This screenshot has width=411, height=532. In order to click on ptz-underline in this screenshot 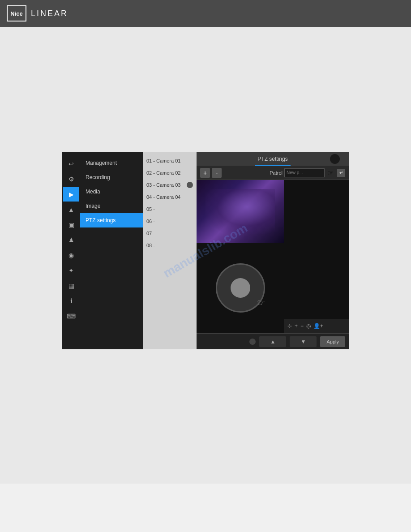, I will do `click(273, 165)`.